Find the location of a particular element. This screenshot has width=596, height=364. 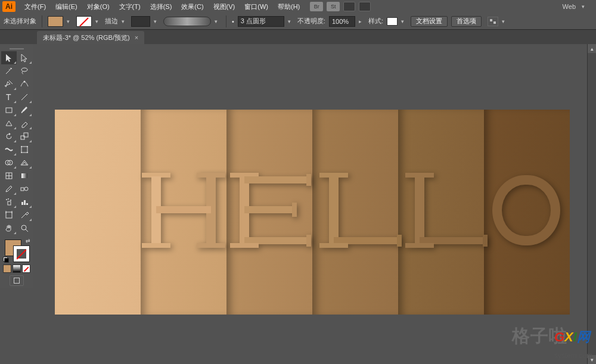

menu-view: 视图(V) is located at coordinates (224, 7).